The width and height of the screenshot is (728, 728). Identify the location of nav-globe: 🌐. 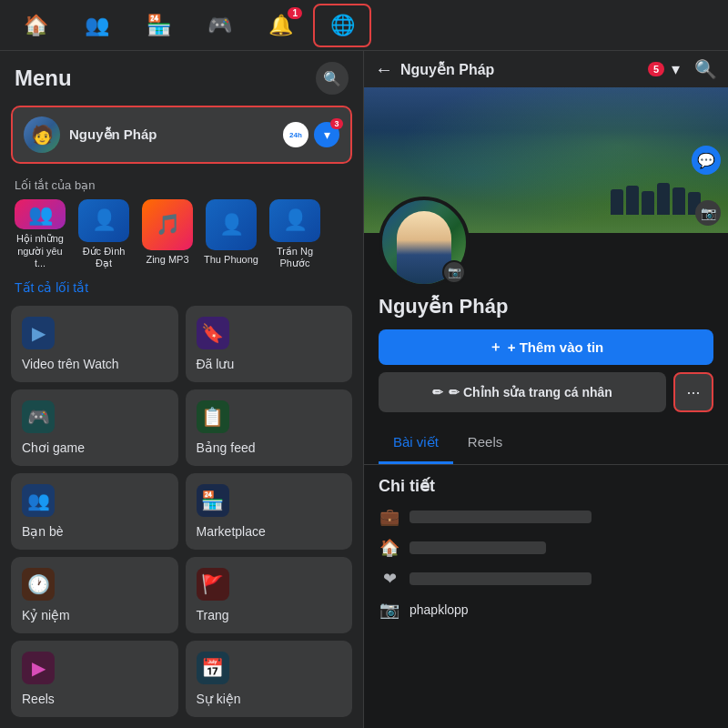
(342, 25).